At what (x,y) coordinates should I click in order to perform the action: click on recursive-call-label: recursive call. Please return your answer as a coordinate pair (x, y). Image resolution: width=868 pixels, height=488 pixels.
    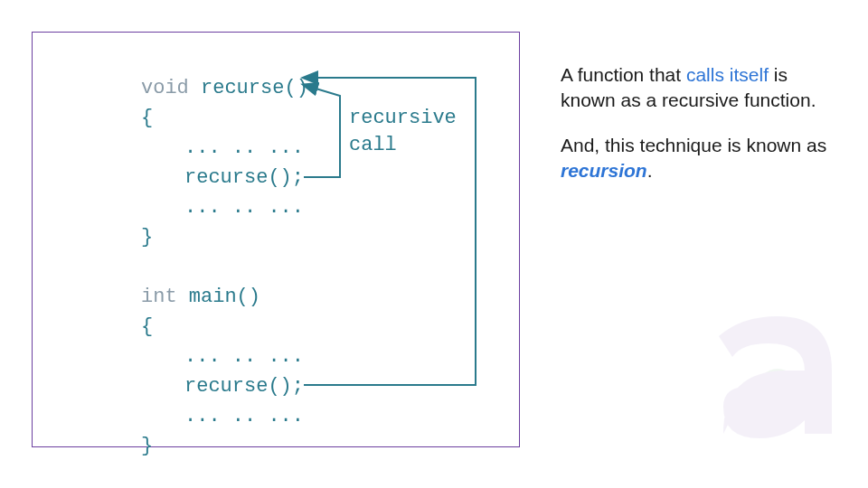
    Looking at the image, I should click on (403, 132).